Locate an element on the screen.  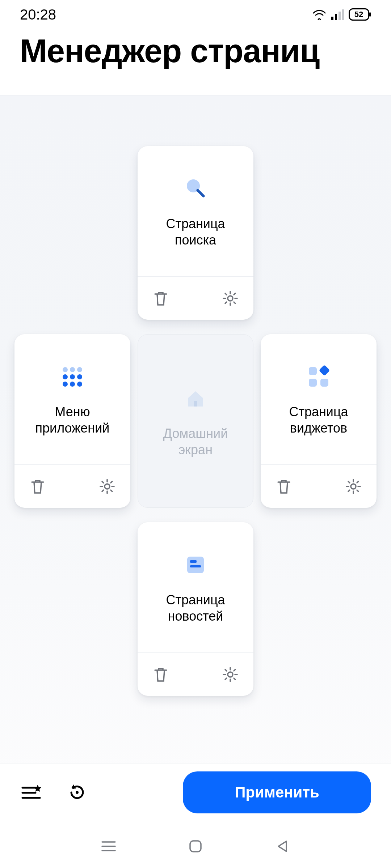
card-news-page: Страница новостей is located at coordinates (196, 609).